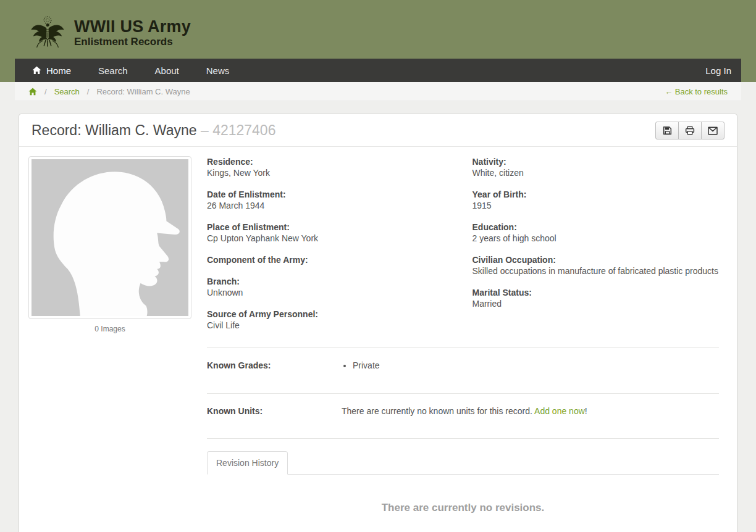  I want to click on field-place-of-enlistment: Place of Enlistment: Cp Upton Yaphank Ne…, so click(330, 233).